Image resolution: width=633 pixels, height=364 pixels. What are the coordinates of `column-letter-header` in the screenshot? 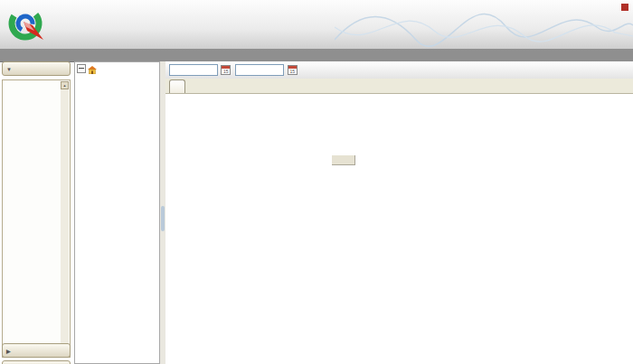 It's located at (494, 161).